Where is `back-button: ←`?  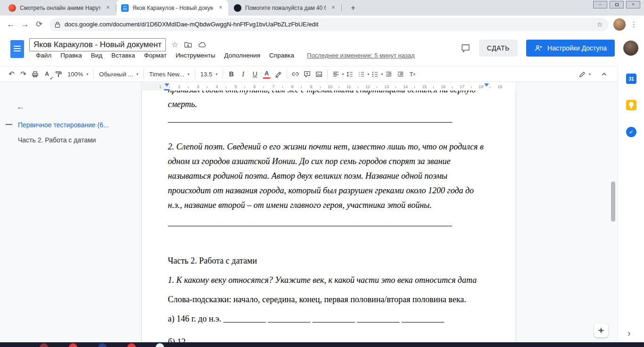
back-button: ← is located at coordinates (11, 25).